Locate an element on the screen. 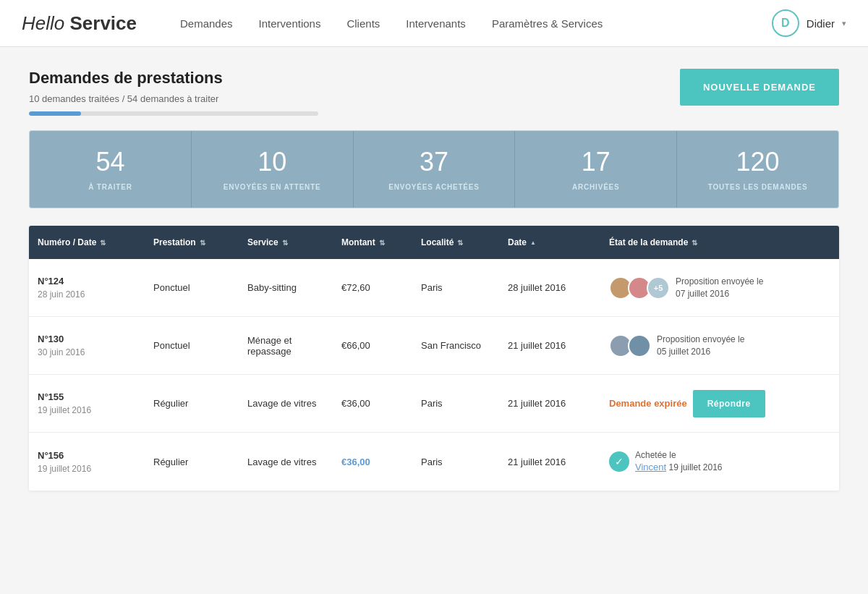  etat-text: Proposition envoyée le05 juillet 2016 is located at coordinates (700, 346).